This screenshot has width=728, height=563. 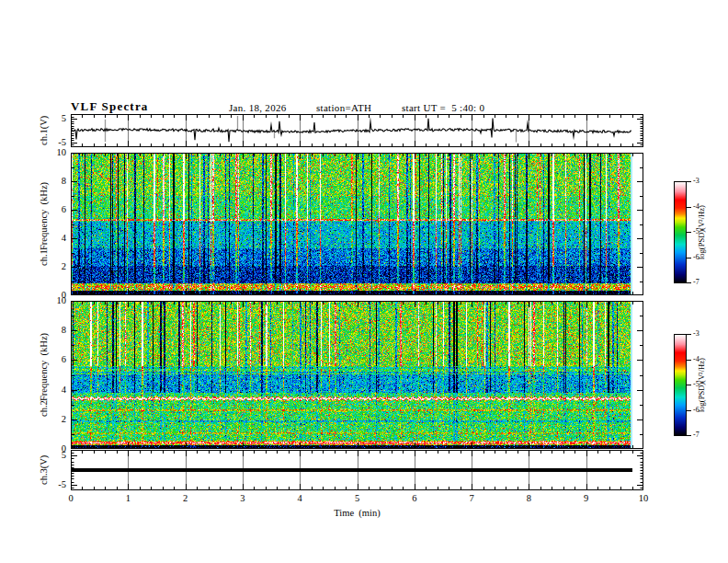 What do you see at coordinates (643, 499) in the screenshot?
I see `x-tick-label: 10` at bounding box center [643, 499].